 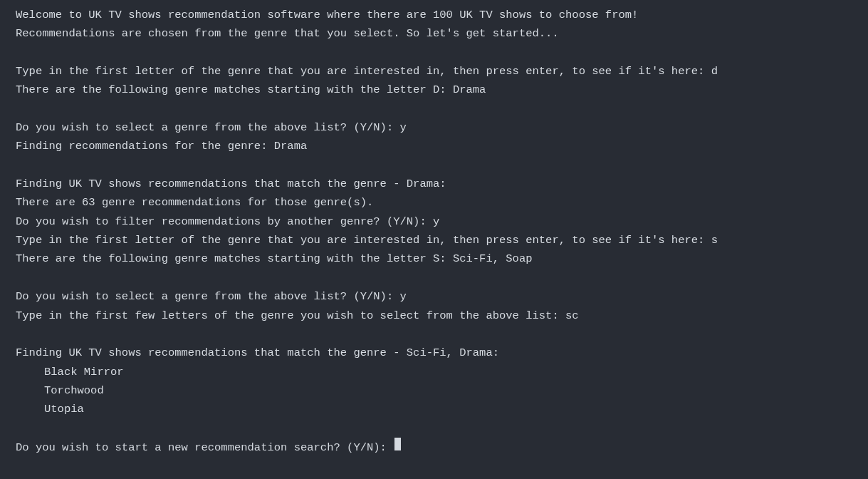 What do you see at coordinates (434, 15) in the screenshot?
I see `welcome-line-1: Welcome to UK TV shows recommendation so…` at bounding box center [434, 15].